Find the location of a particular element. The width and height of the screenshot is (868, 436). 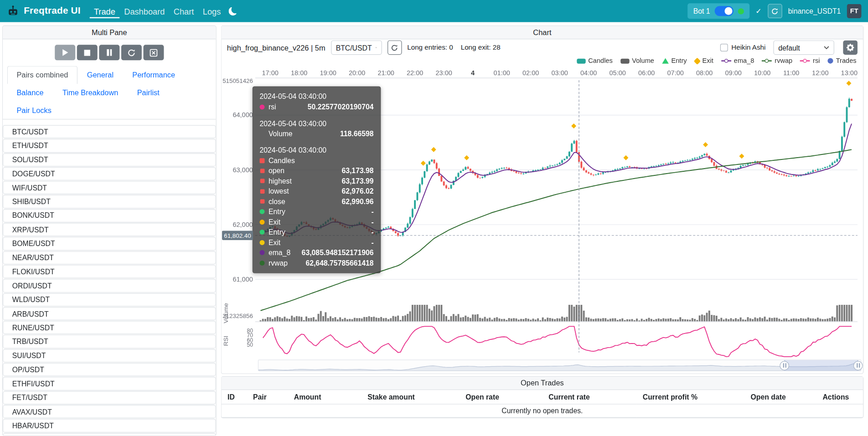

exit-legend-marker-icon is located at coordinates (697, 61).